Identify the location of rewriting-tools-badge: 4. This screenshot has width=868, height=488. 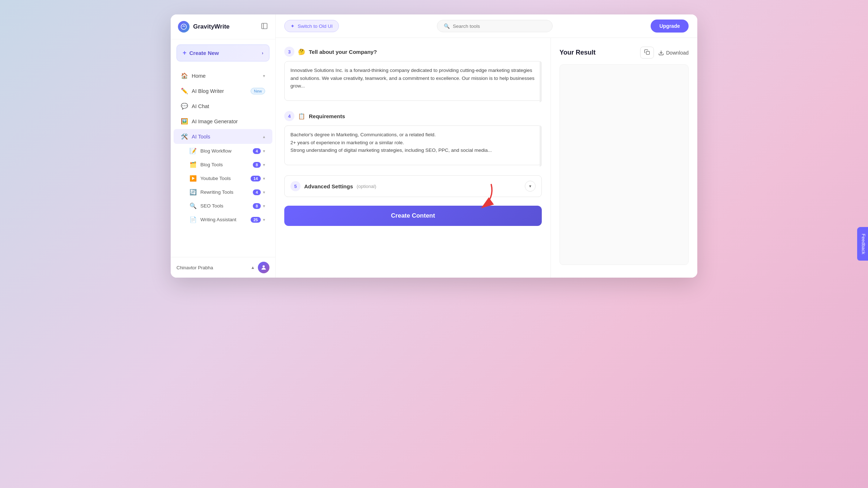
(257, 192).